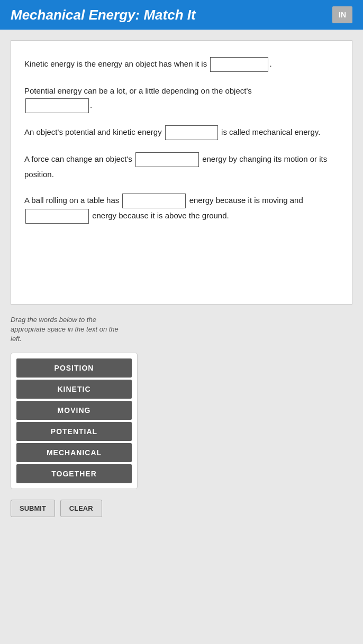 The width and height of the screenshot is (363, 644). What do you see at coordinates (74, 474) in the screenshot?
I see `word-chip-together: TOGETHER` at bounding box center [74, 474].